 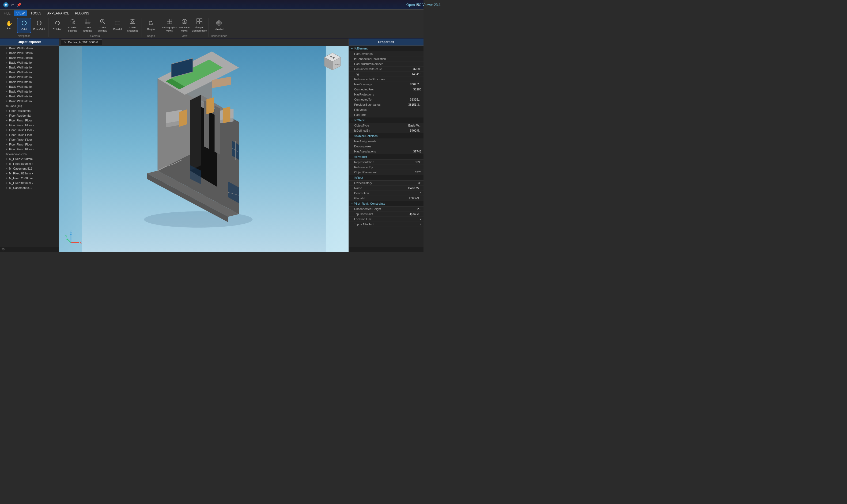 I want to click on prop-row: HasCoverings, so click(x=386, y=54).